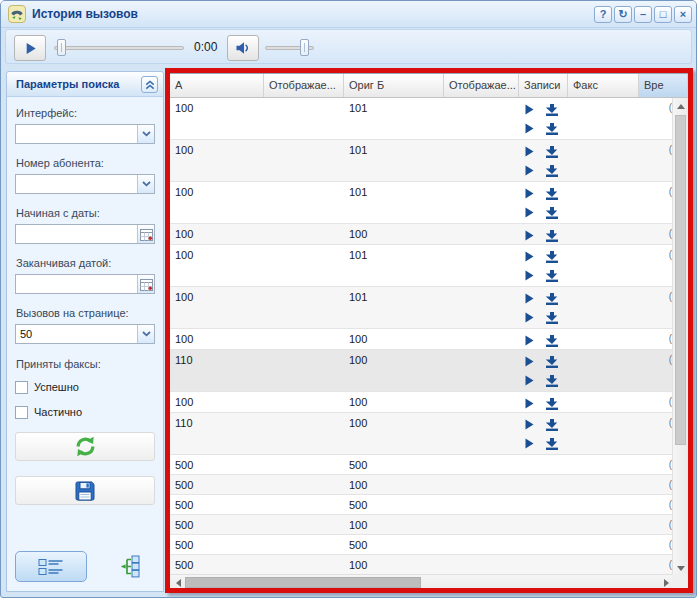 The height and width of the screenshot is (598, 697). I want to click on tree-view-button, so click(132, 566).